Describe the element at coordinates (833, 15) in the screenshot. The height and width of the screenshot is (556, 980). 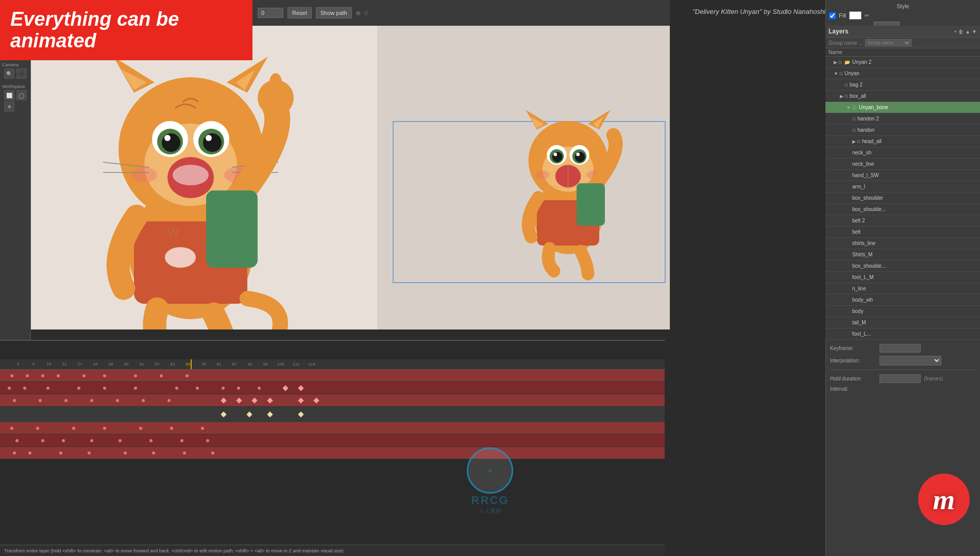
I see `fill-checkbox` at that location.